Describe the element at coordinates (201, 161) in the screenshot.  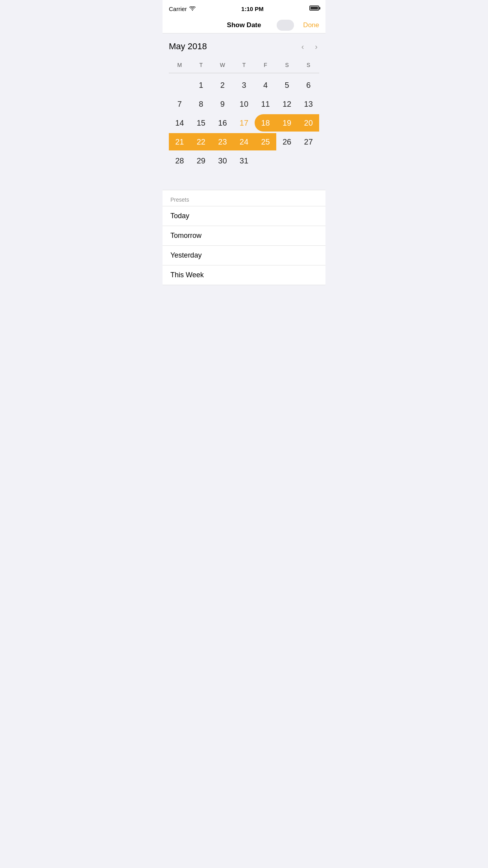
I see `cal-cell-29: 29` at that location.